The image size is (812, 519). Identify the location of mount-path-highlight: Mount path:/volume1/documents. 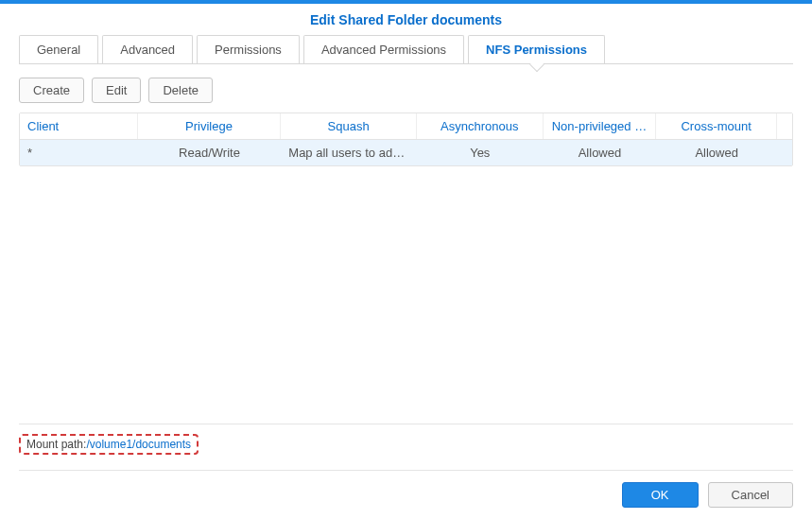
(109, 444).